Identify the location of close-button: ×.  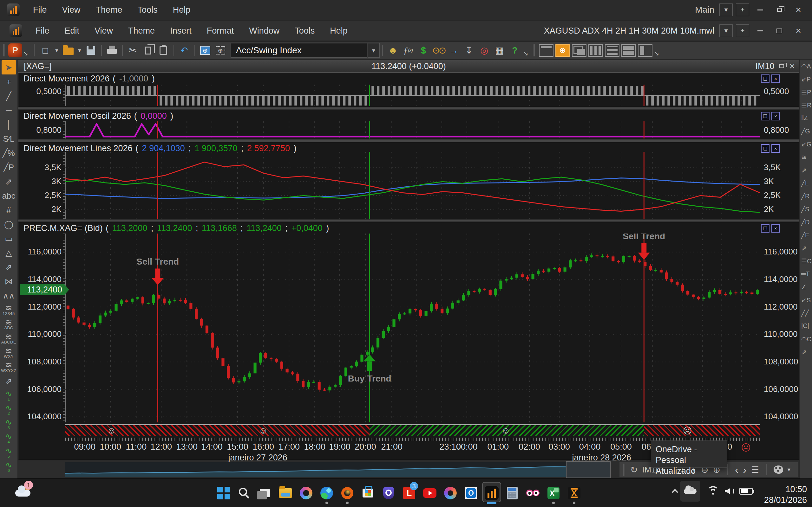
(799, 10).